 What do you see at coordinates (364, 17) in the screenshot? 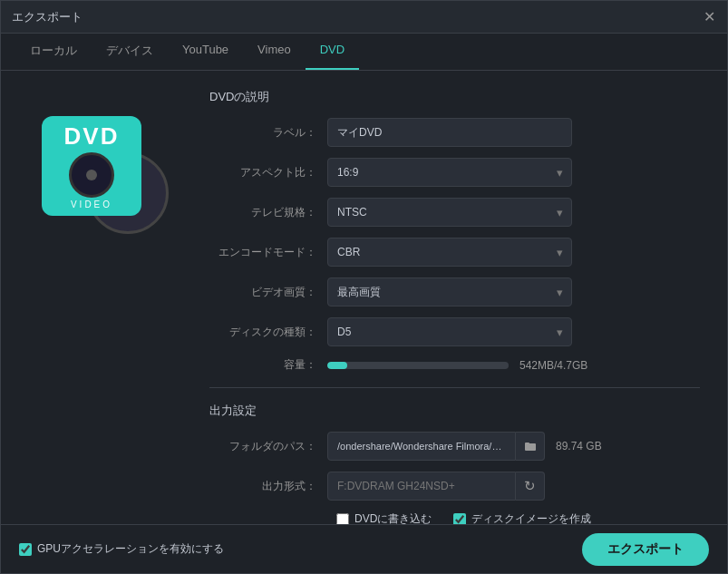
I see `title-bar: エクスポート ✕` at bounding box center [364, 17].